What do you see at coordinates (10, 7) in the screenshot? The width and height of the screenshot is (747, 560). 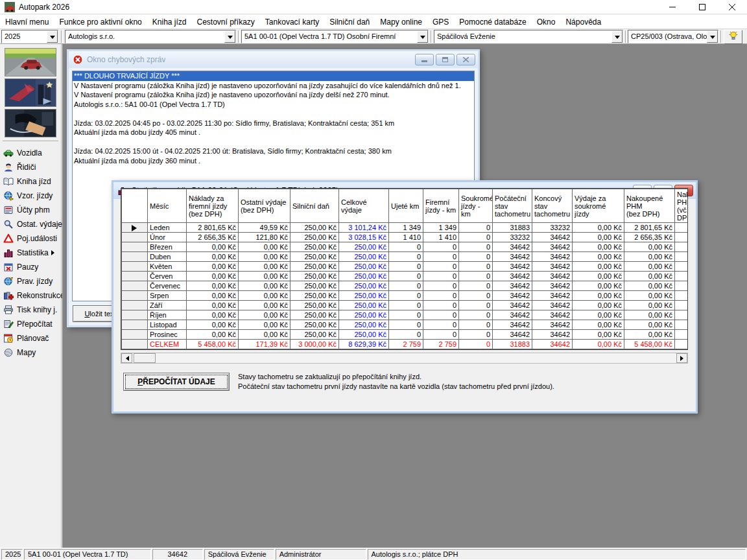 I see `app-icon` at bounding box center [10, 7].